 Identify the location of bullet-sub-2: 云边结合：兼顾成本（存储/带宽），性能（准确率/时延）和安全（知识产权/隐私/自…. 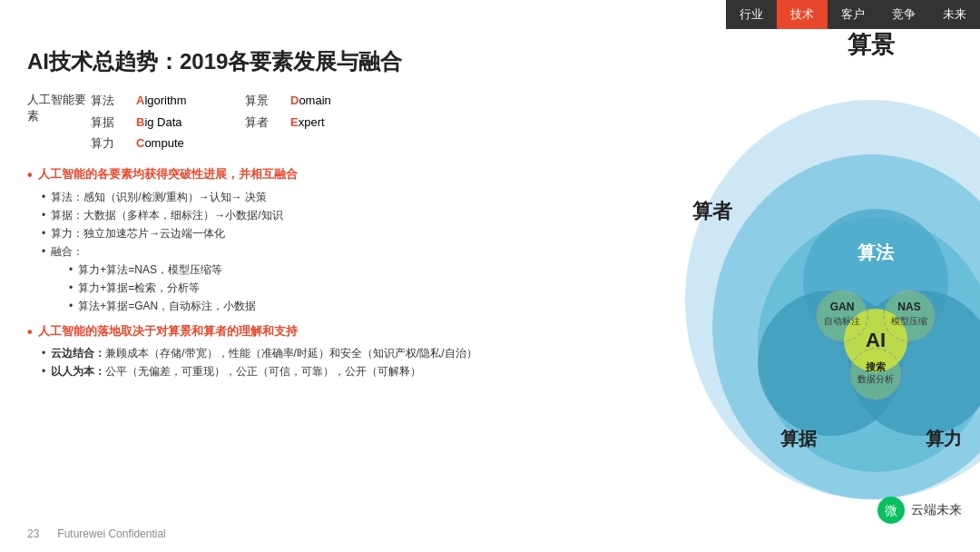
(295, 362).